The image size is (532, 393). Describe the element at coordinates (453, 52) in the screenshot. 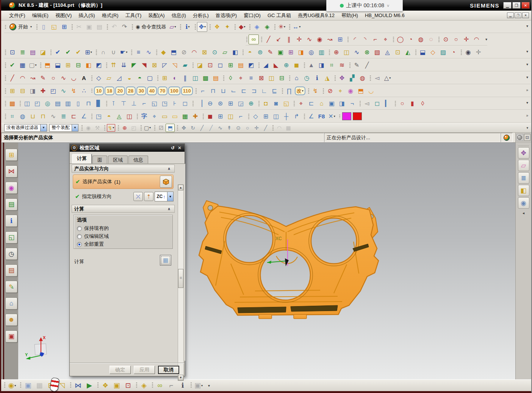

I see `toolbar-icon: ◔` at that location.